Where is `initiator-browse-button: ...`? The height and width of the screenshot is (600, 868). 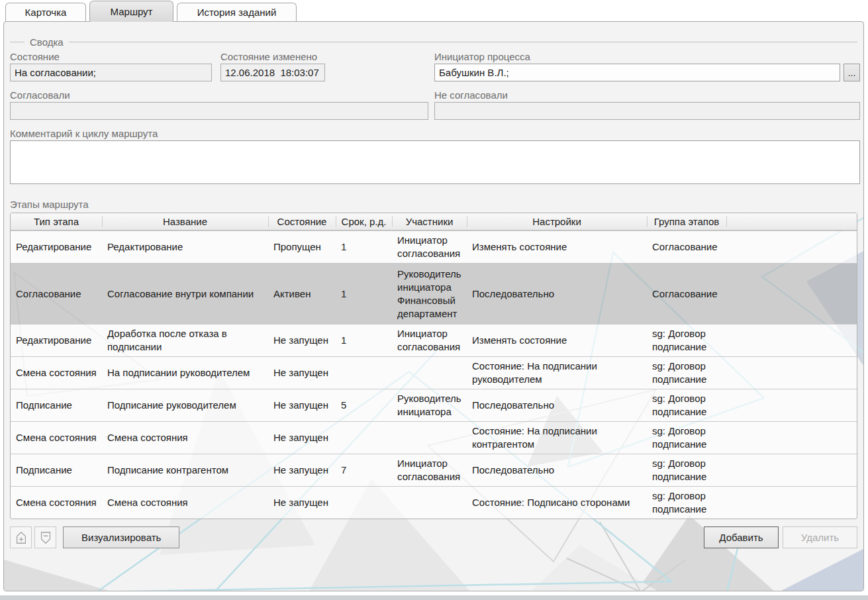 initiator-browse-button: ... is located at coordinates (851, 73).